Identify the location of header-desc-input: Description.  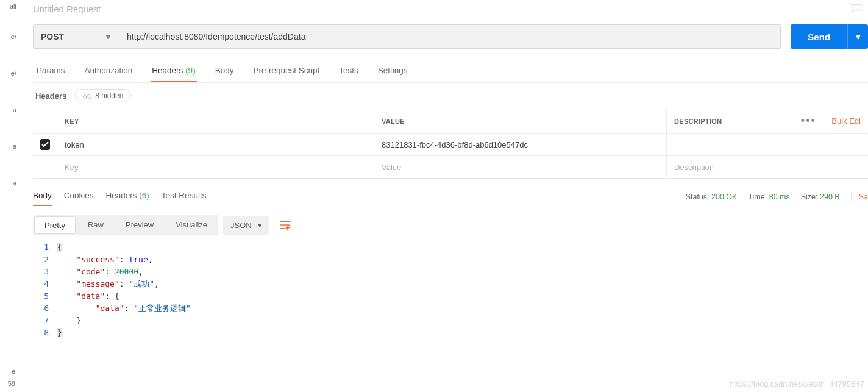
(767, 167).